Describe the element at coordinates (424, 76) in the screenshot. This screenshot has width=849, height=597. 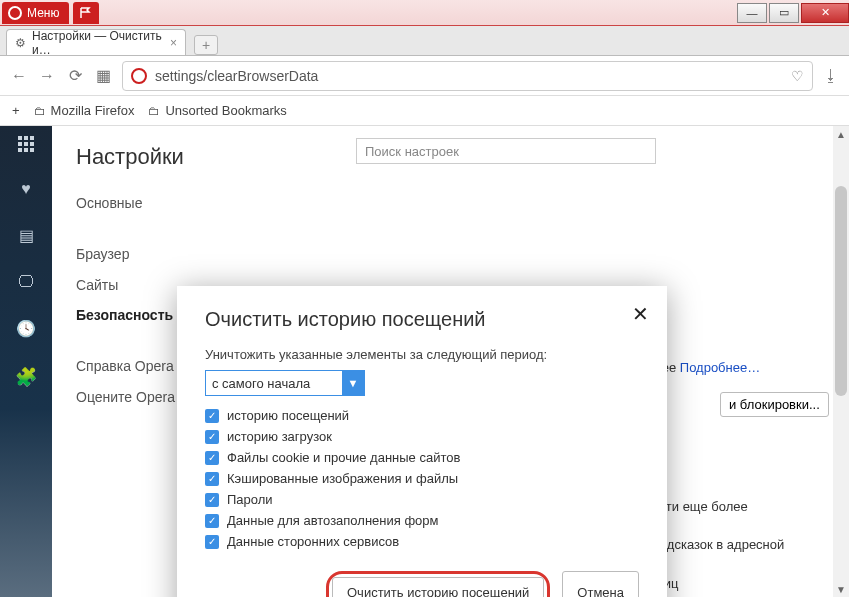
I see `navigation-bar: ← → ⟳ ▦ settings/clearBrowserData ♡ ⭳` at that location.